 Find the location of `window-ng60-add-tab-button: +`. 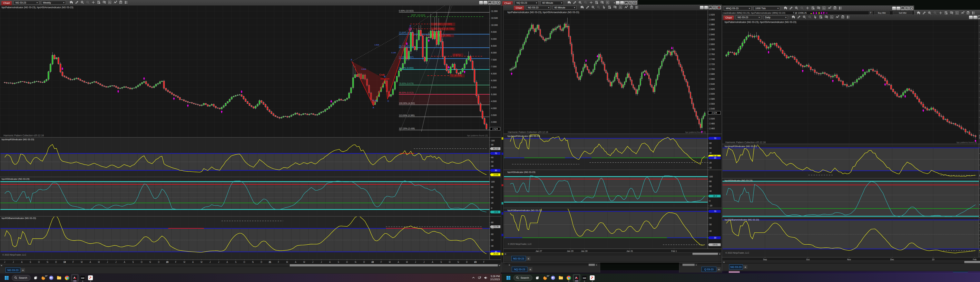

window-ng60-add-tab-button: + is located at coordinates (528, 258).